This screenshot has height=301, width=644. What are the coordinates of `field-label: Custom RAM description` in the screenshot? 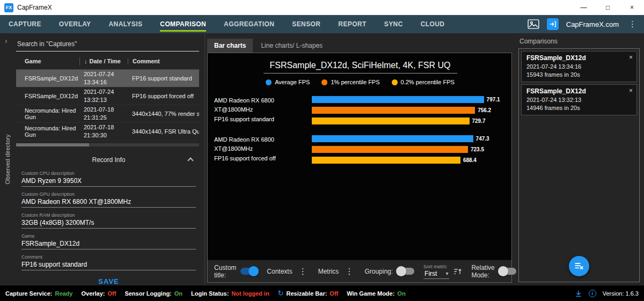 It's located at (108, 215).